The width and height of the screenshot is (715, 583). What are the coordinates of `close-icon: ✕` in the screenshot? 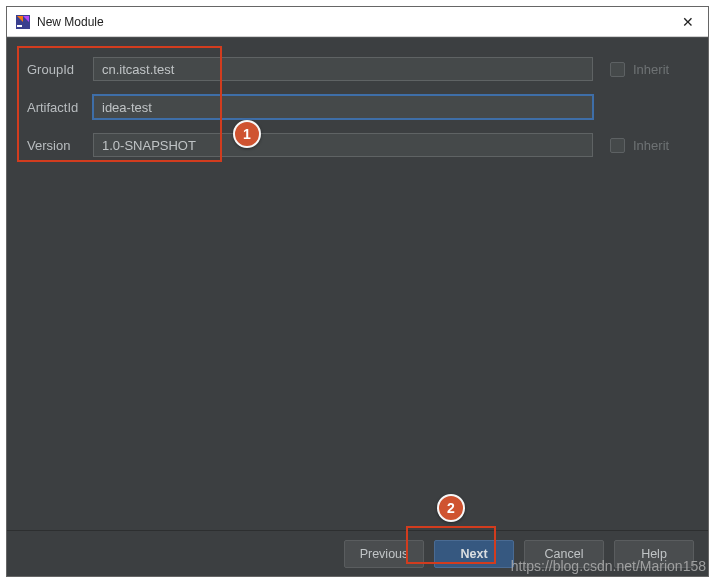 It's located at (688, 22).